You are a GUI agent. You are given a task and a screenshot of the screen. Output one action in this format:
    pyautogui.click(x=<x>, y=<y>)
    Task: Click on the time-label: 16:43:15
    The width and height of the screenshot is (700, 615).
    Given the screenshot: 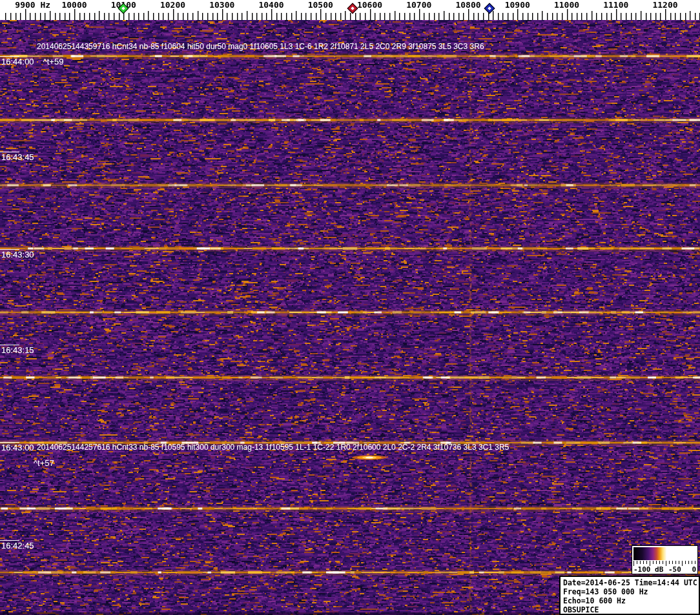 What is the action you would take?
    pyautogui.click(x=18, y=350)
    